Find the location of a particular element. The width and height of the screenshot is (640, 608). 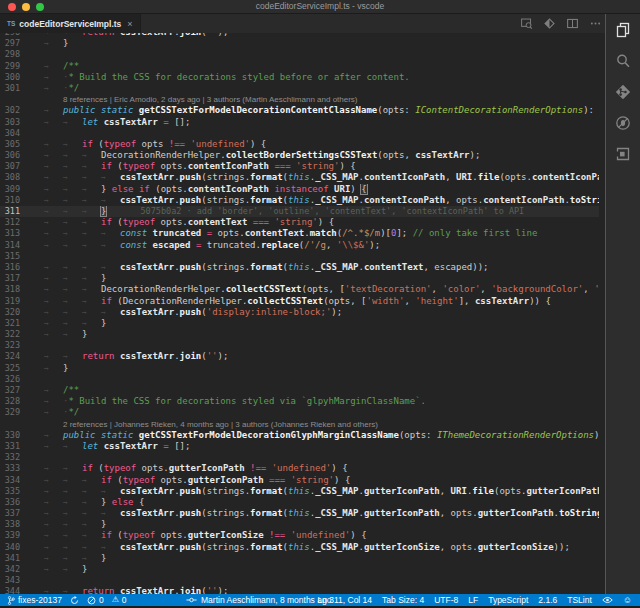

line-number: 306 is located at coordinates (12, 156).